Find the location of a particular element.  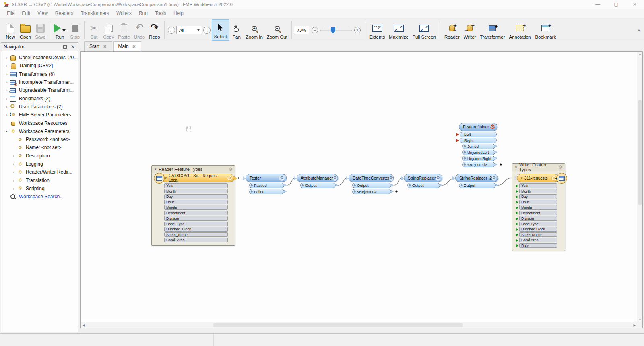

zoom-out-button: − Zoom Out is located at coordinates (277, 30).